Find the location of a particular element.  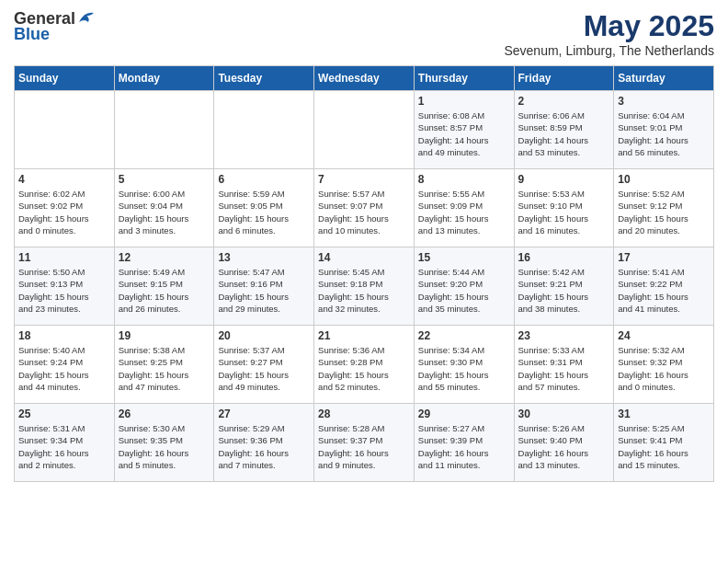

day-number: 1 is located at coordinates (464, 101).